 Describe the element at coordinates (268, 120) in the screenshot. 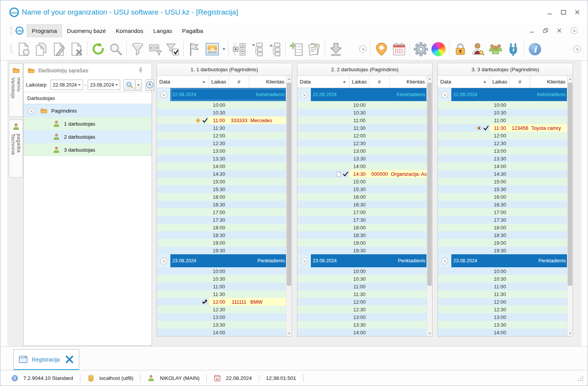

I see `client-cell: Mercedes` at that location.